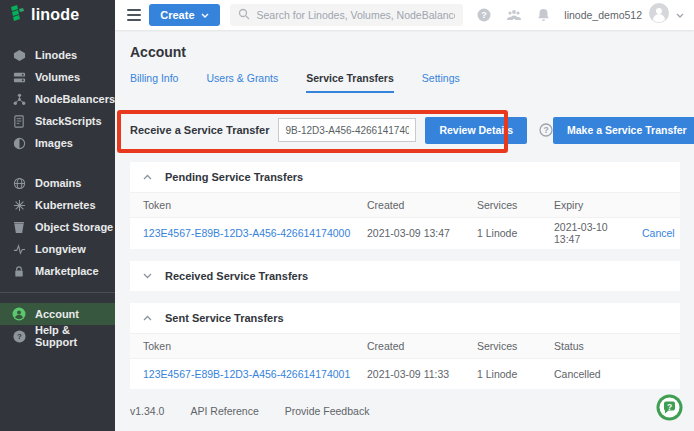 Image resolution: width=694 pixels, height=431 pixels. What do you see at coordinates (405, 220) in the screenshot?
I see `pending-transfers-table: Token Created Services Expiry 123E4567-E…` at bounding box center [405, 220].